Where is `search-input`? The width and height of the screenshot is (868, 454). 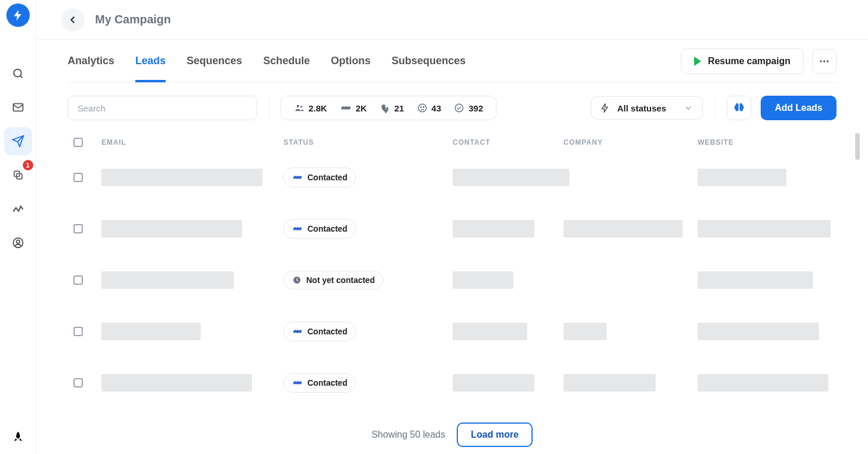 search-input is located at coordinates (162, 108).